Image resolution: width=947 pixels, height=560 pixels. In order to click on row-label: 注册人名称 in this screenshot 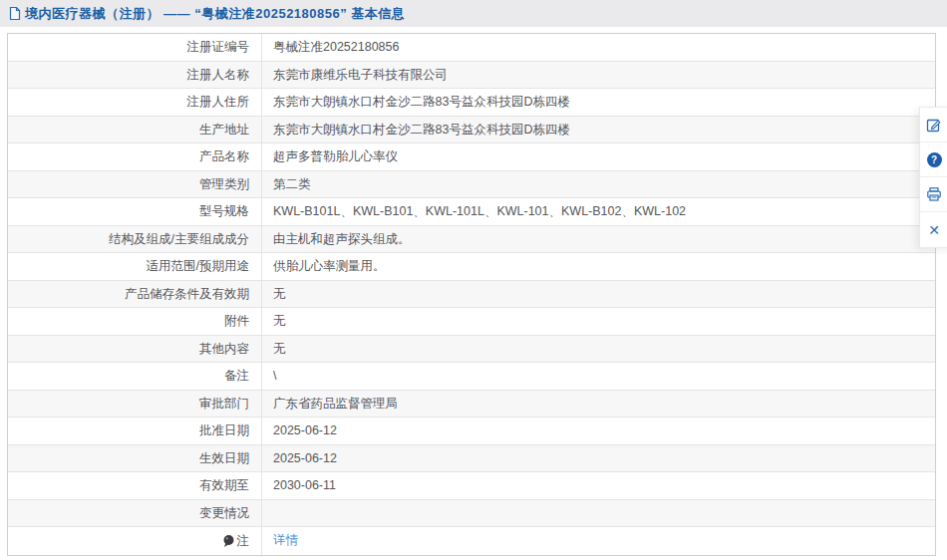, I will do `click(136, 76)`.